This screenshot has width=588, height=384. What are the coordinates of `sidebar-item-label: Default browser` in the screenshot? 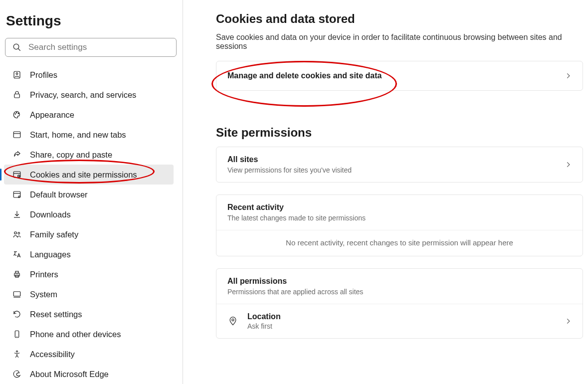 It's located at (59, 194).